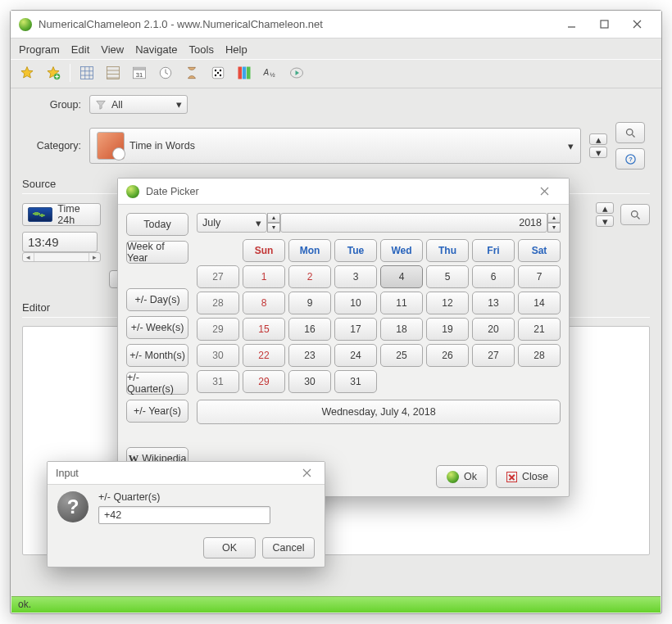  I want to click on chars-icon: A½, so click(270, 73).